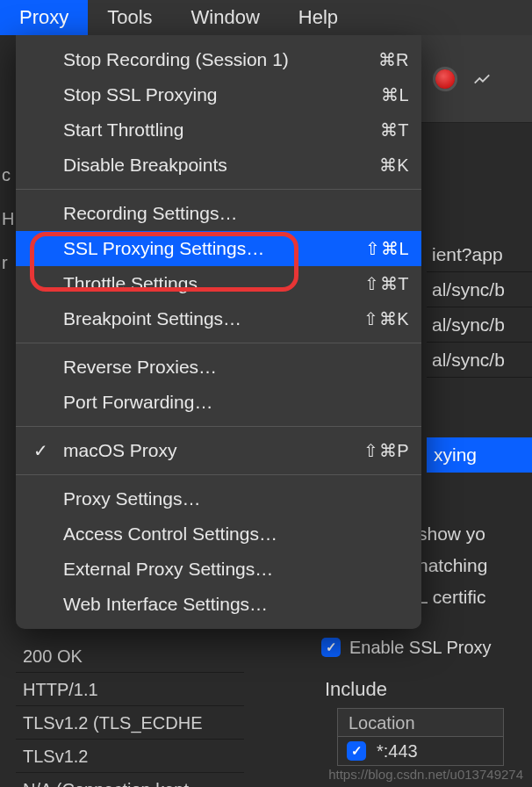  Describe the element at coordinates (130, 656) in the screenshot. I see `detail-row: 200 OK` at that location.